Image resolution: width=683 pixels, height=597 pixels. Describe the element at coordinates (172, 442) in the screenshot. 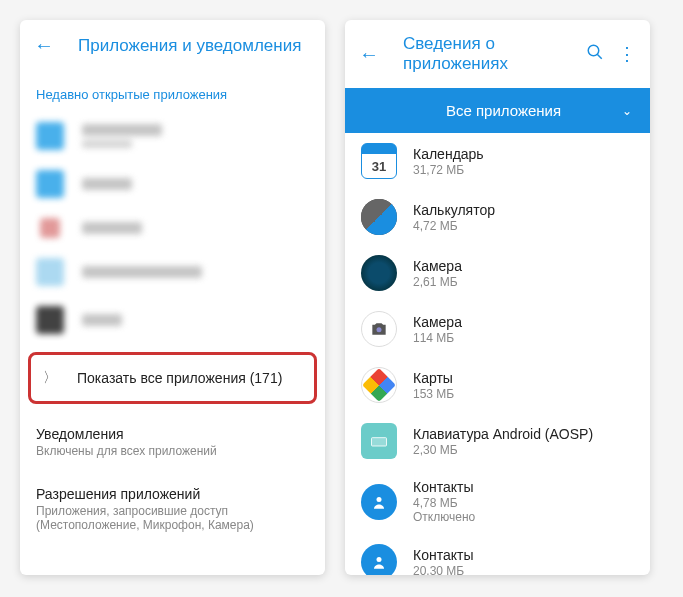

I see `notifications-setting: Уведомления Включены для всех приложений` at that location.